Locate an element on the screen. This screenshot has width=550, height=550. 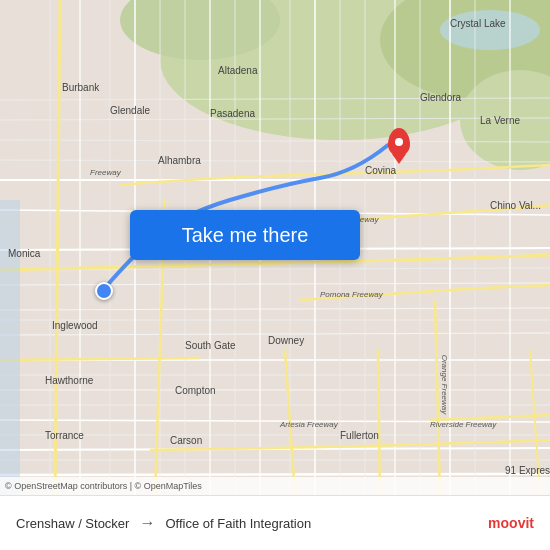
bottom-bar: Crenshaw / Stocker → Office of Faith Int… is located at coordinates (275, 522).